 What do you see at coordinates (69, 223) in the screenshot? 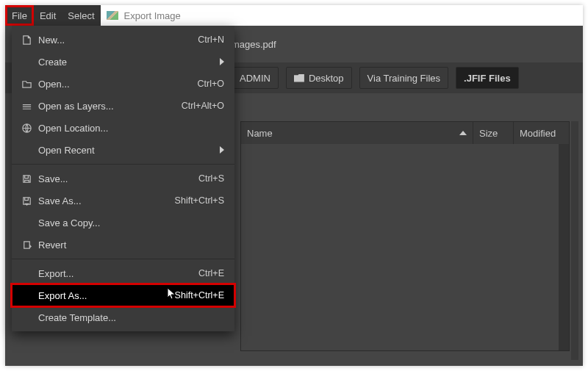
I see `menu-item-label: Save a Copy...` at bounding box center [69, 223].